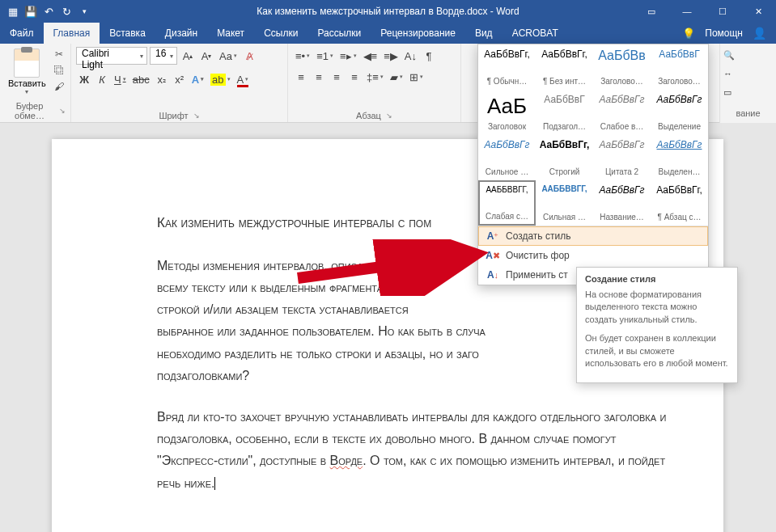 The height and width of the screenshot is (532, 776). Describe the element at coordinates (680, 158) in the screenshot. I see `style-cell: АаБбВвГгВыделен…` at that location.